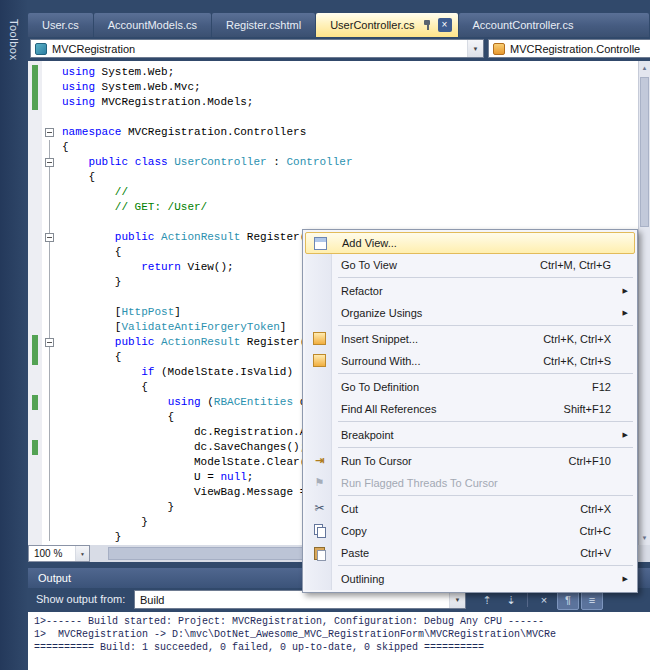 The height and width of the screenshot is (670, 650). I want to click on menu-item-label: Run Flagged Threads To Cursor, so click(420, 483).